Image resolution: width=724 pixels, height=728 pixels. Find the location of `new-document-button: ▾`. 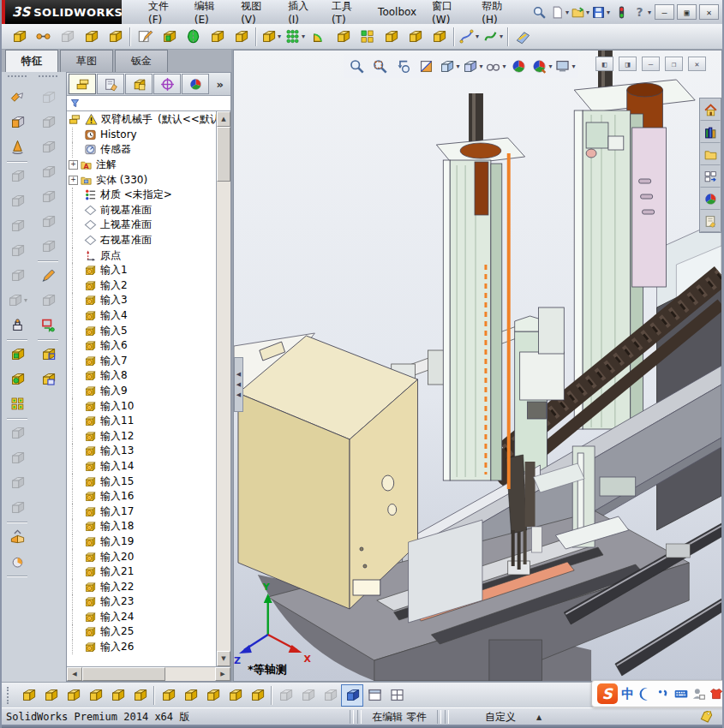

new-document-button: ▾ is located at coordinates (559, 12).